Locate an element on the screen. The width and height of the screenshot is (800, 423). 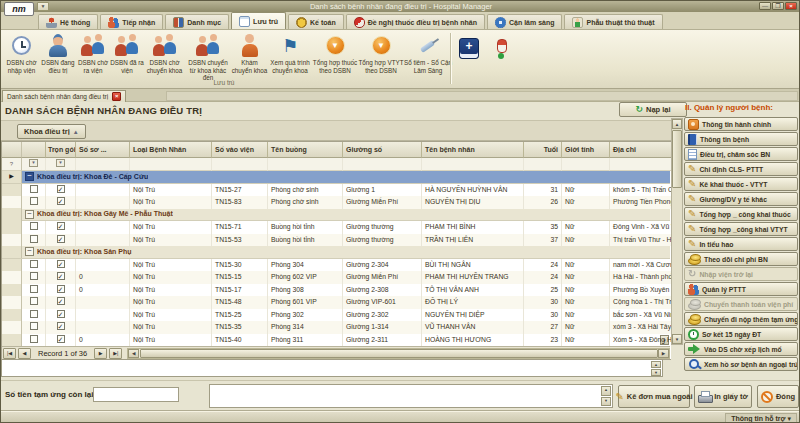
close-button: × is located at coordinates (791, 6).